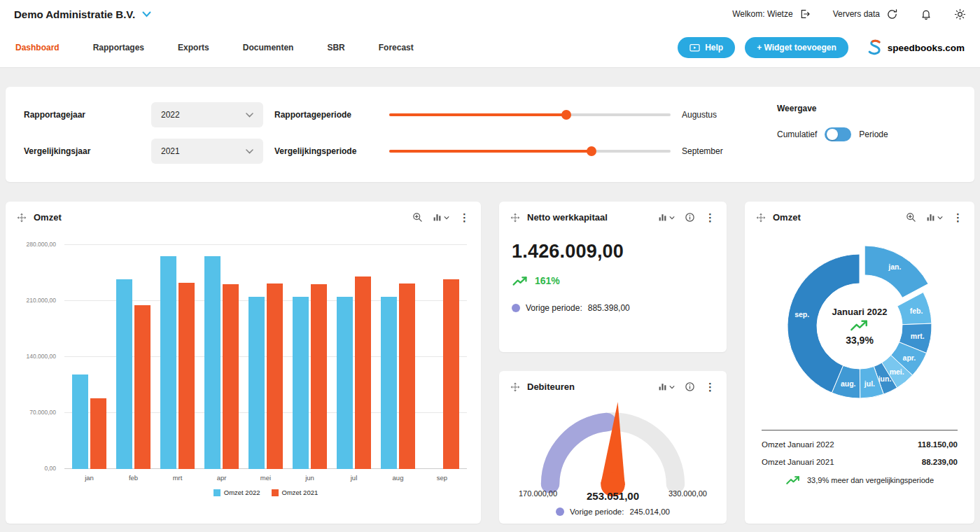  Describe the element at coordinates (193, 48) in the screenshot. I see `nav-exports: Exports` at that location.